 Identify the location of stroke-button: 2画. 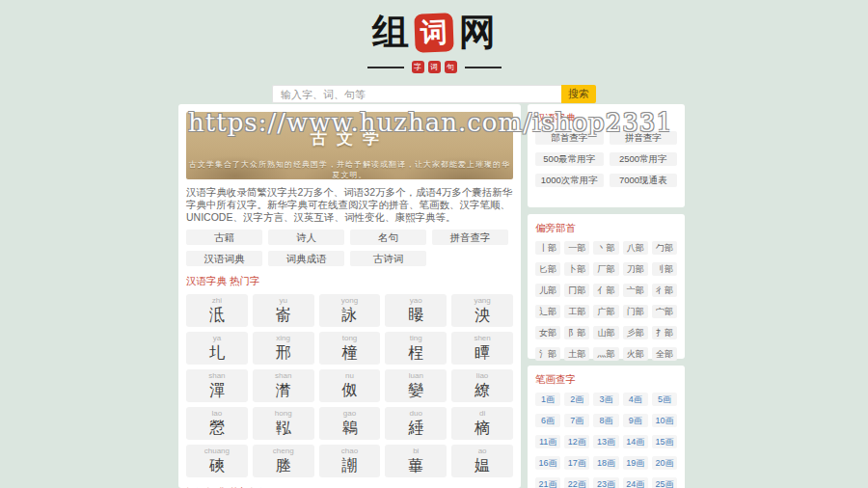
(577, 399).